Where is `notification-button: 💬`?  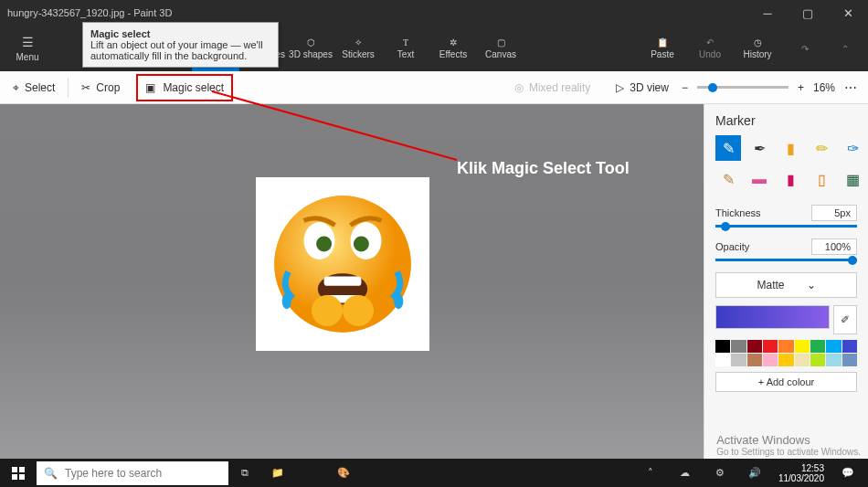
notification-button: 💬 is located at coordinates (848, 473).